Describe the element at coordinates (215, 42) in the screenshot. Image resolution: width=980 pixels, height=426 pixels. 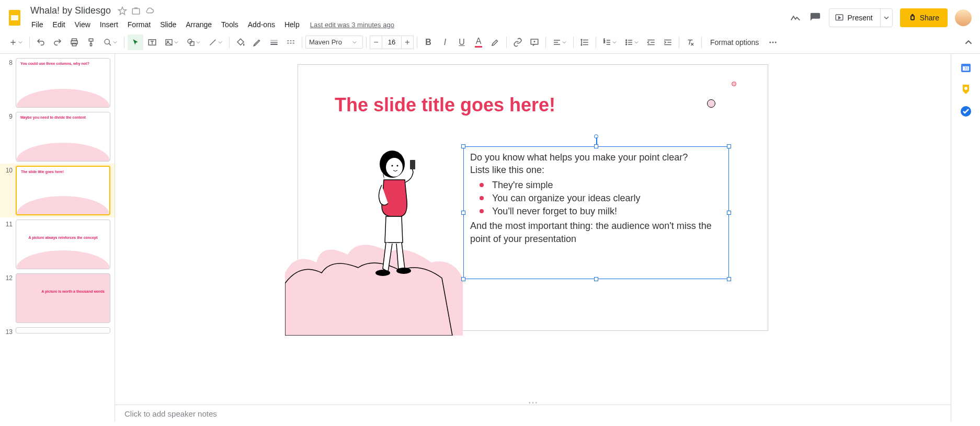
I see `line-tool` at that location.